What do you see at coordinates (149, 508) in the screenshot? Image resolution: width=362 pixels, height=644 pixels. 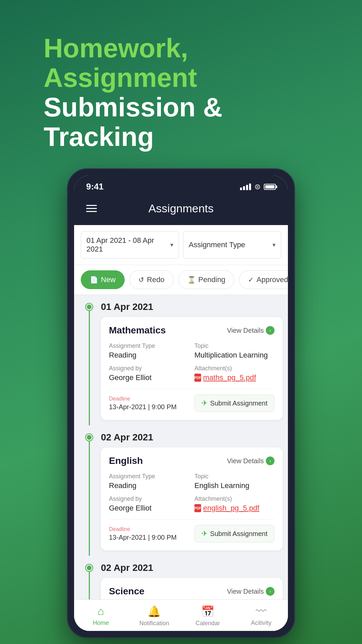 I see `assigned-by-value-2: George Elliot` at bounding box center [149, 508].